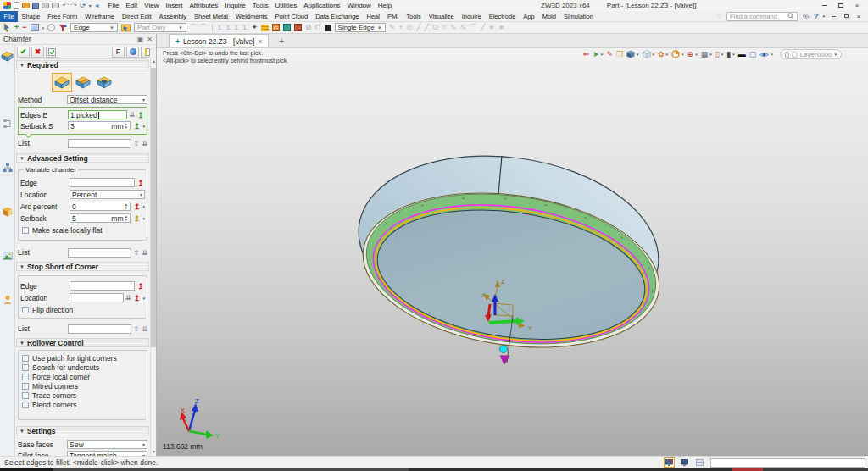  What do you see at coordinates (7, 27) in the screenshot?
I see `pick-cursor-icon` at bounding box center [7, 27].